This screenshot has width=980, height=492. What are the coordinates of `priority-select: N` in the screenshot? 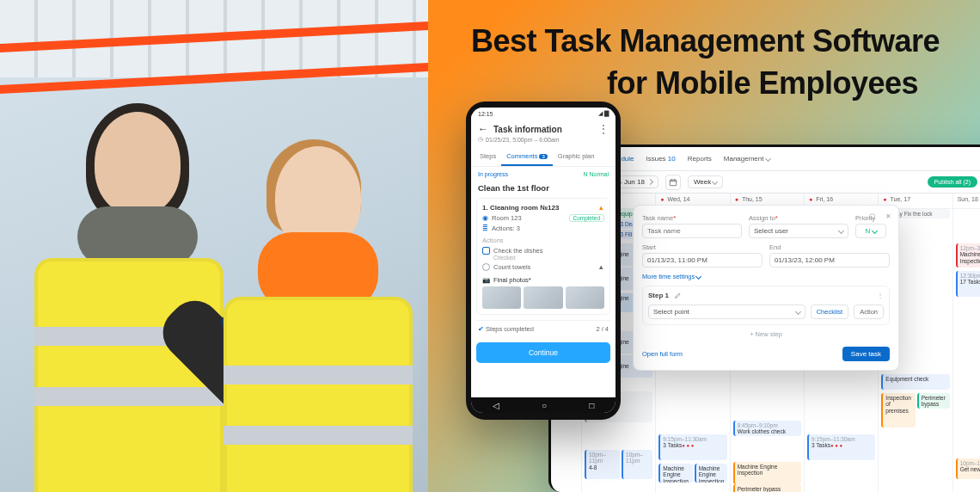 It's located at (871, 231).